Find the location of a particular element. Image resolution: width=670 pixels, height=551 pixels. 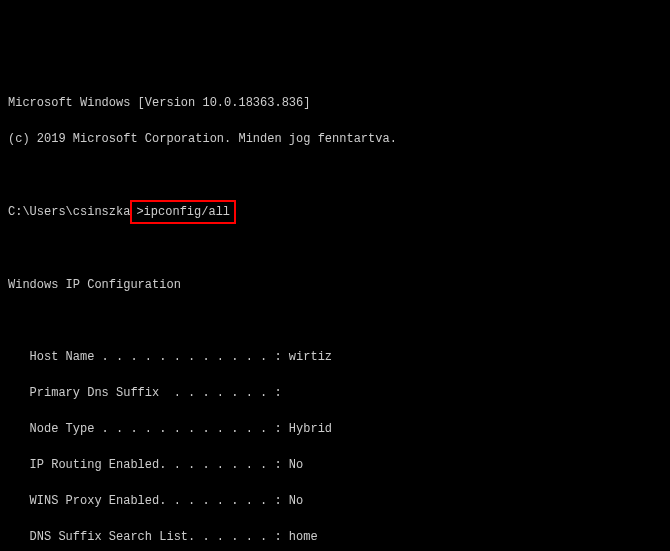

copyright-line: (c) 2019 Microsoft Corporation. Minden j… is located at coordinates (335, 139).